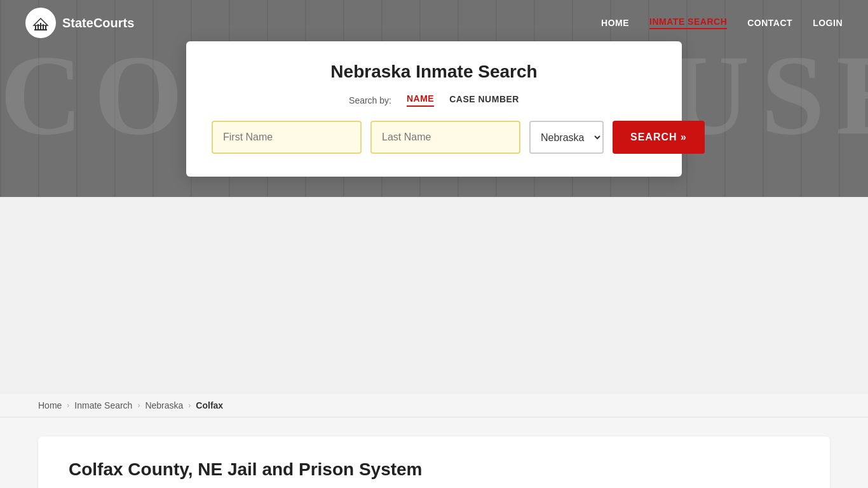  Describe the element at coordinates (722, 23) in the screenshot. I see `nav-links: HOME INMATE SEARCH CONTACT LOGIN` at that location.